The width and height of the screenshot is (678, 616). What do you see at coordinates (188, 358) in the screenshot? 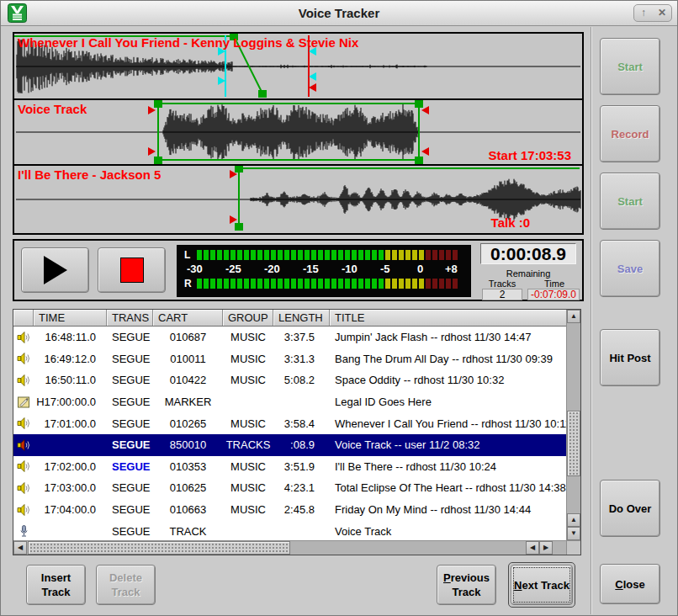
I see `cell-cart: 010011` at bounding box center [188, 358].